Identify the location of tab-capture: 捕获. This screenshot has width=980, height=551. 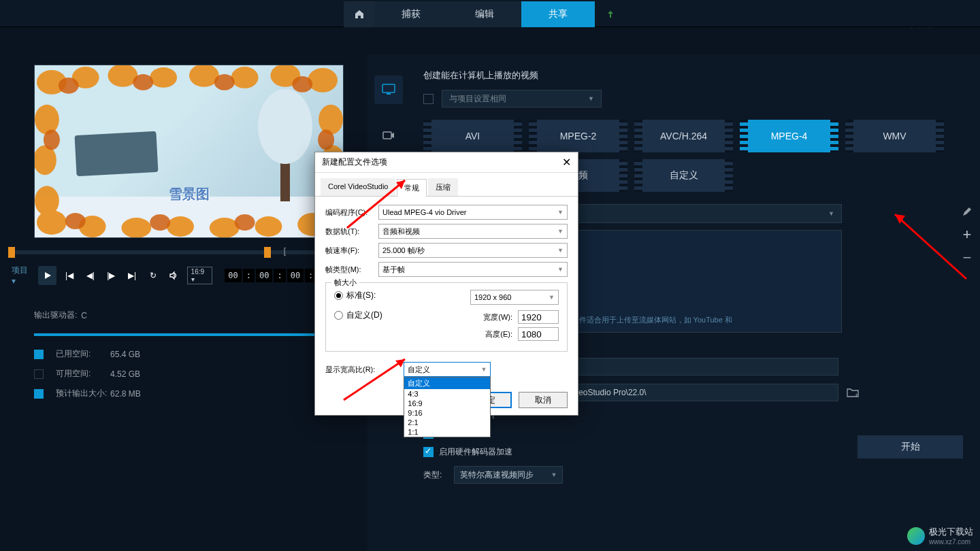
(411, 14).